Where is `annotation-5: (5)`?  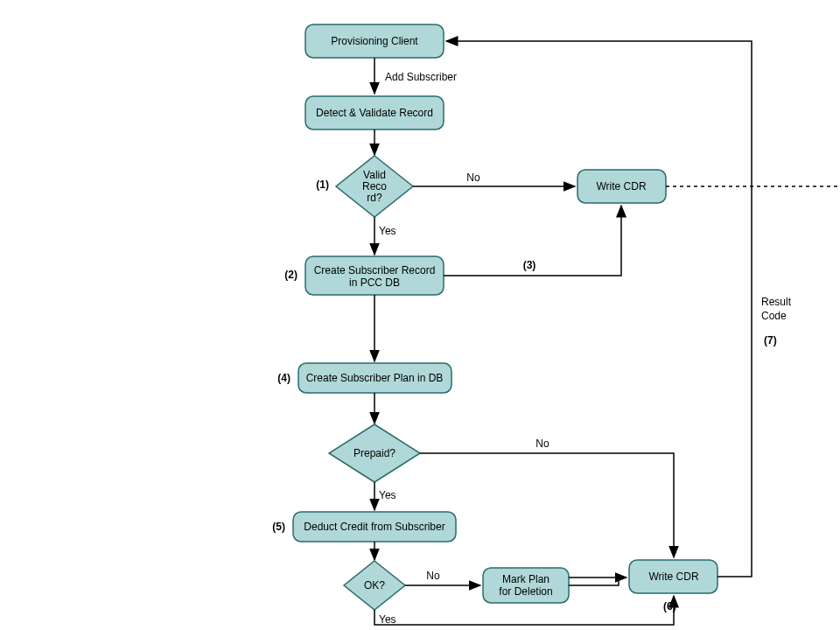 annotation-5: (5) is located at coordinates (278, 527).